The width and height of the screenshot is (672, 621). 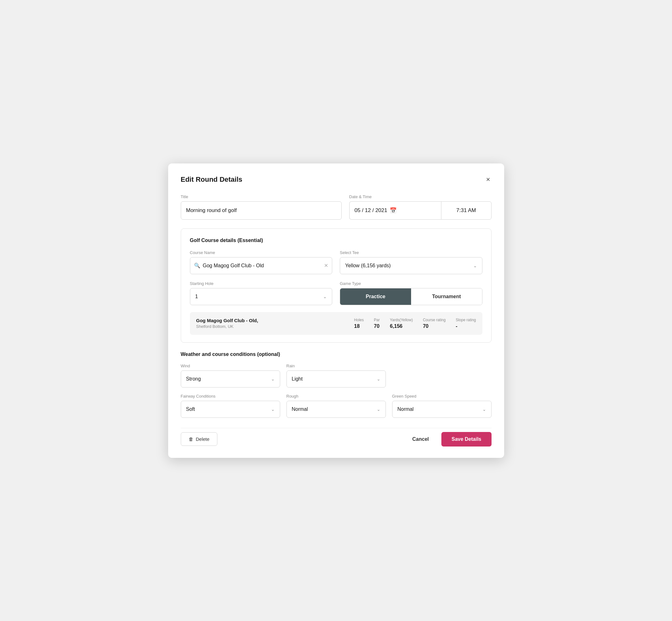 What do you see at coordinates (230, 396) in the screenshot?
I see `fairway-label: Fairway Conditions` at bounding box center [230, 396].